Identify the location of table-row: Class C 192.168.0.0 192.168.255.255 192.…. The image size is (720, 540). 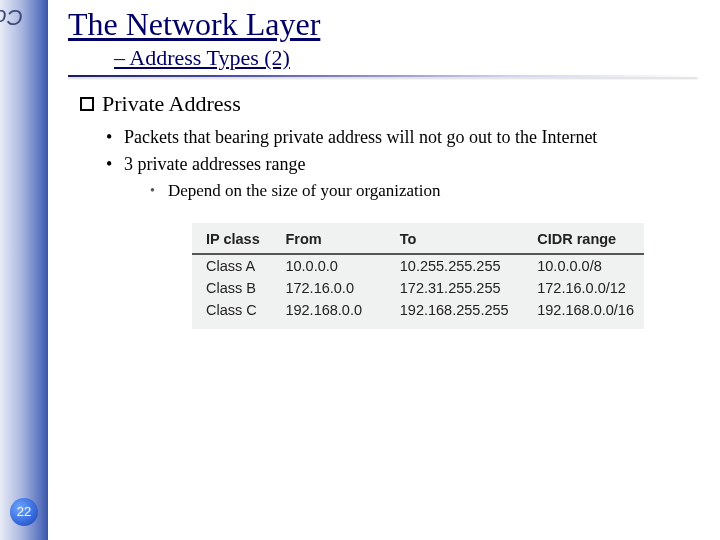
(418, 310).